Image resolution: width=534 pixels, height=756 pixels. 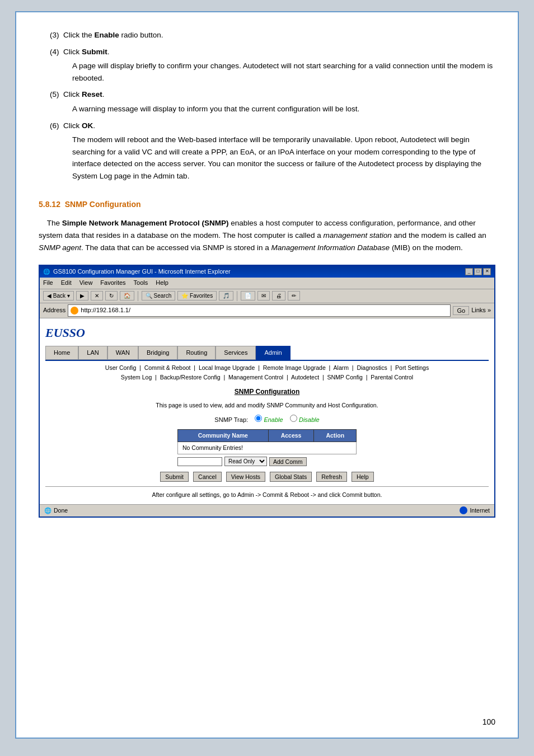 What do you see at coordinates (248, 295) in the screenshot?
I see `history-toolbar-button: 📄` at bounding box center [248, 295].